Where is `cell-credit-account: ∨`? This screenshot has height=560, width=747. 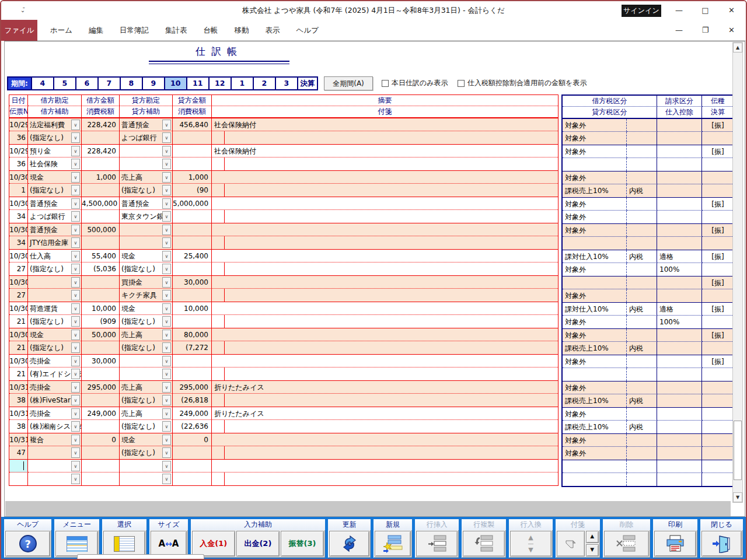
cell-credit-account: ∨ is located at coordinates (146, 361).